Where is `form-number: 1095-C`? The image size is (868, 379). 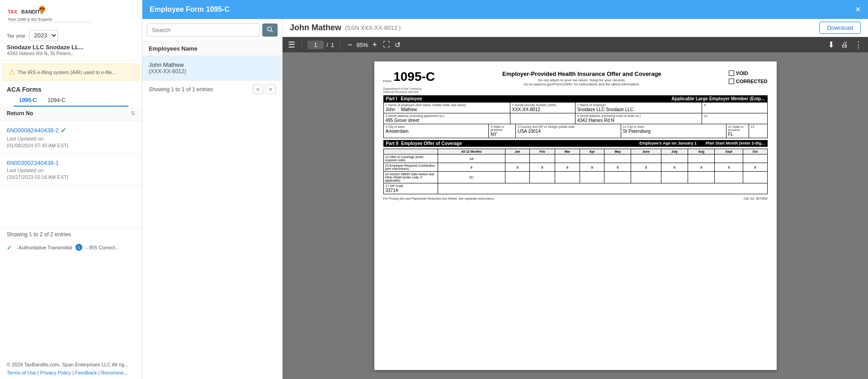 form-number: 1095-C is located at coordinates (414, 77).